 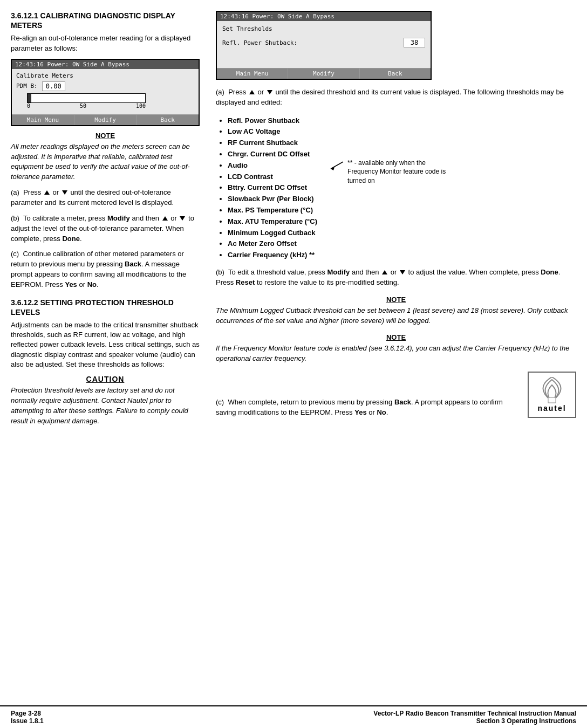 What do you see at coordinates (98, 269) in the screenshot?
I see `step-c-left-text: Continue calibration of other metered pa…` at bounding box center [98, 269].